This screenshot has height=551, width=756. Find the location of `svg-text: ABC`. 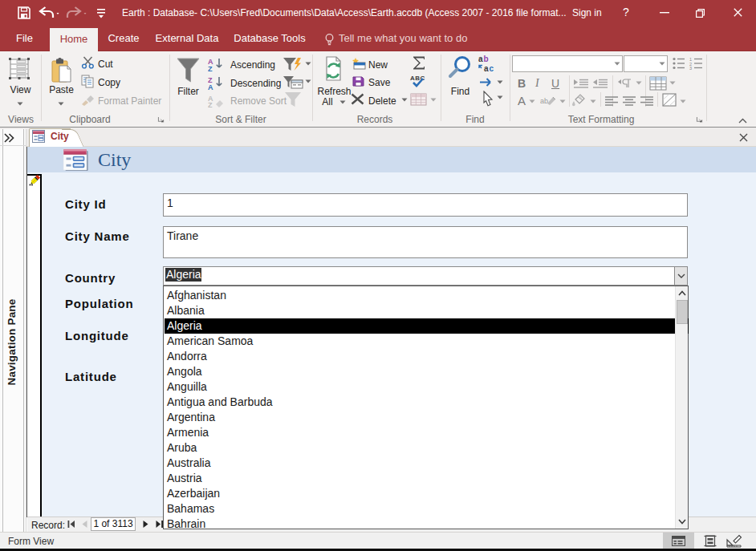

svg-text: ABC is located at coordinates (417, 79).